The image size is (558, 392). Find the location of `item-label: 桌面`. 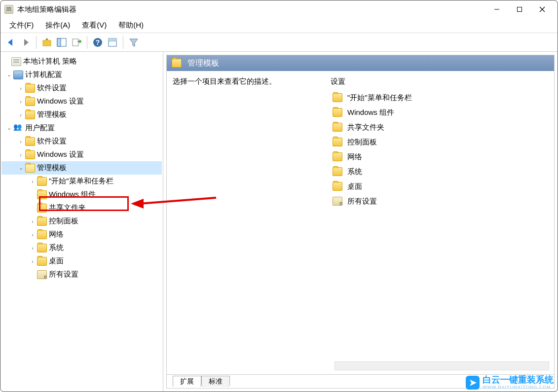

item-label: 桌面 is located at coordinates (355, 186).